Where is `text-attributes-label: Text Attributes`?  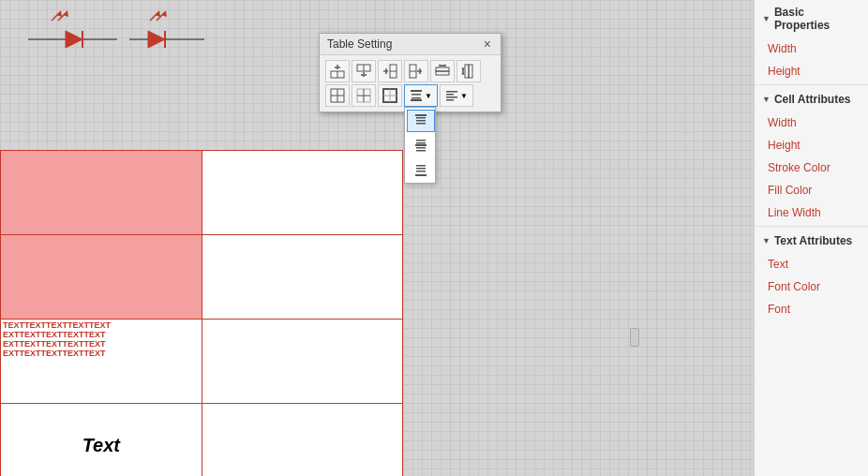 text-attributes-label: Text Attributes is located at coordinates (814, 241).